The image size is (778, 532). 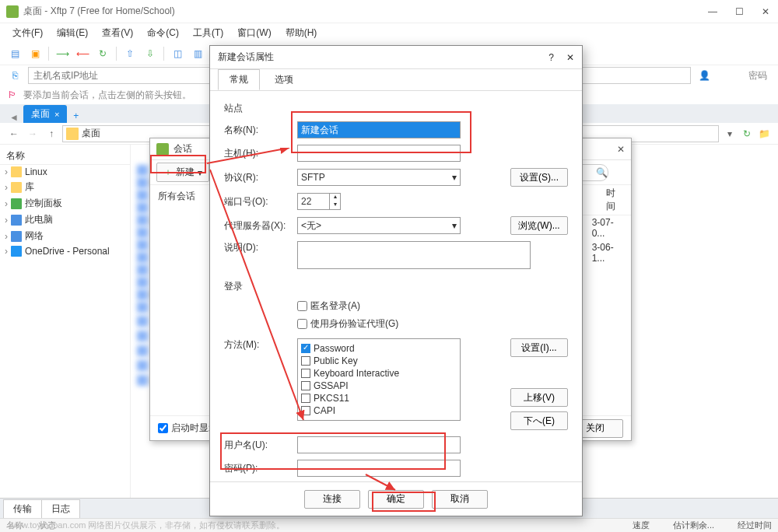 What do you see at coordinates (377, 177) in the screenshot?
I see `protocol-value: SFTP` at bounding box center [377, 177].